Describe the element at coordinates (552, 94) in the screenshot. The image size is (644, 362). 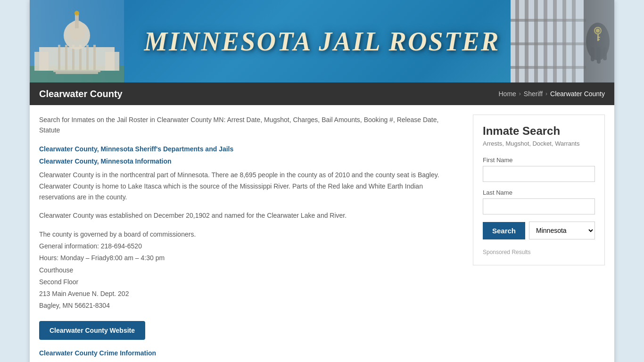
I see `breadcrumb: Home › Sheriff › Clearwater County` at that location.